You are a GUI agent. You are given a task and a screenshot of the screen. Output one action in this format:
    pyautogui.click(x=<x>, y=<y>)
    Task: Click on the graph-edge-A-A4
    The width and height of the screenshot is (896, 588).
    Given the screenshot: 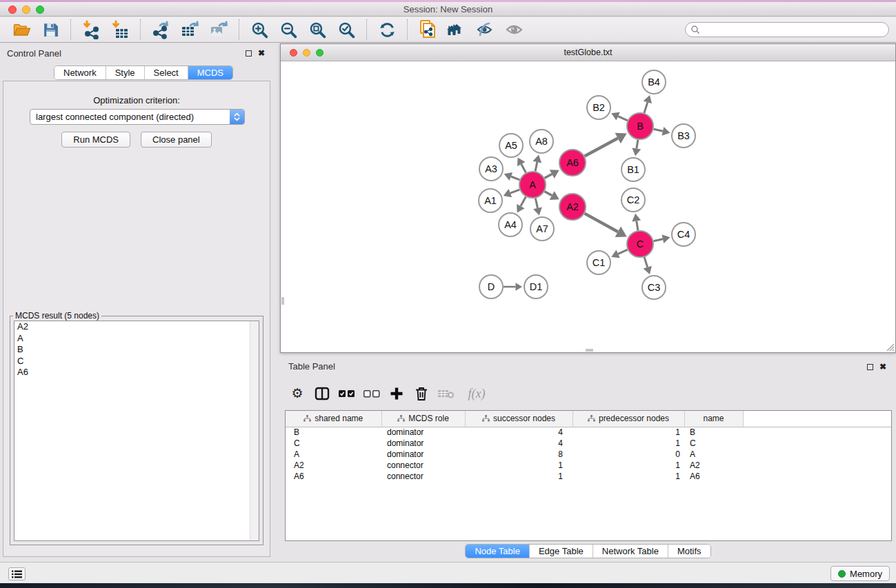 What is the action you would take?
    pyautogui.click(x=523, y=202)
    